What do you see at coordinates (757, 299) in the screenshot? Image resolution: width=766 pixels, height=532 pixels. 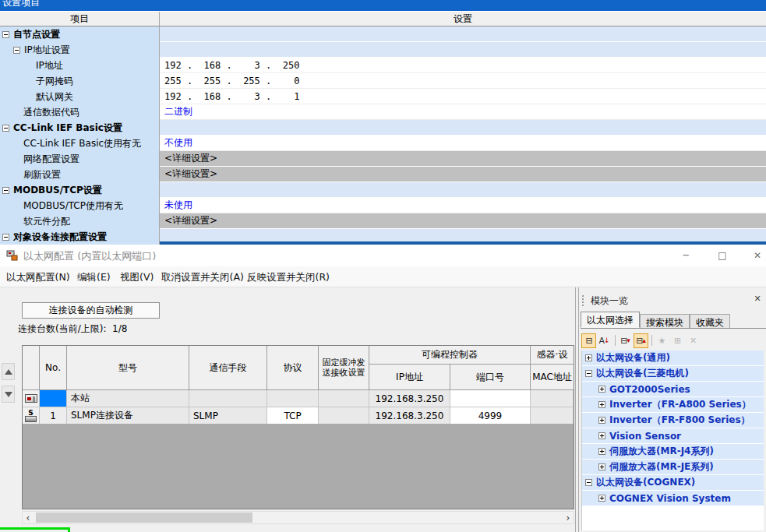 I see `panel-close-icon: ✕` at bounding box center [757, 299].